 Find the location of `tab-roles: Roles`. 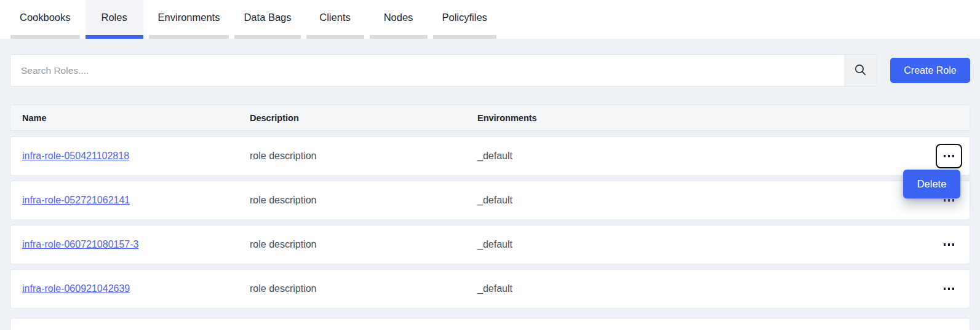

tab-roles: Roles is located at coordinates (114, 20).